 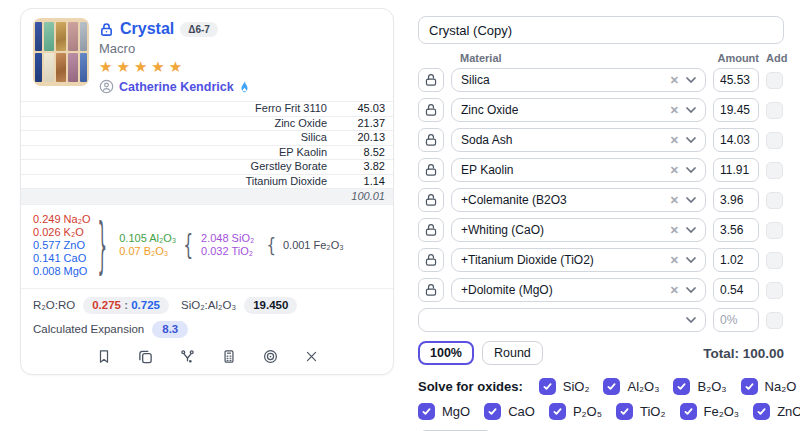 I want to click on oxide-checkbox-zno: ZnO, so click(x=776, y=412).